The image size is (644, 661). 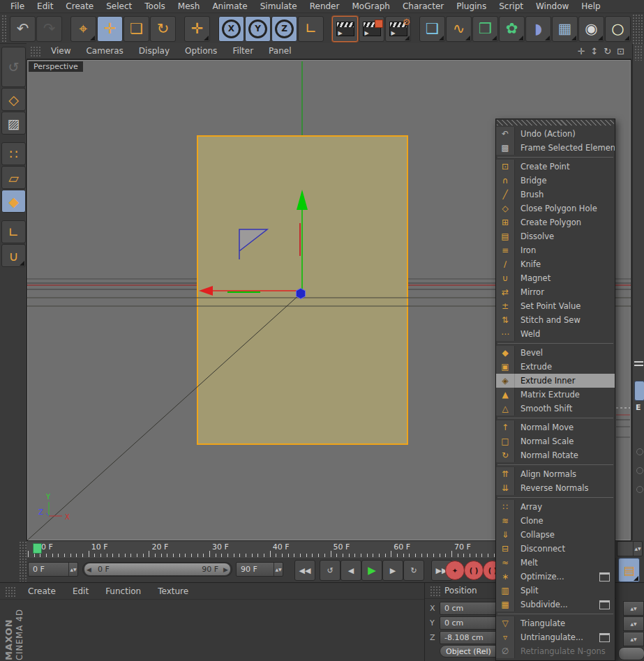 What do you see at coordinates (325, 6) in the screenshot?
I see `menu-render: Render` at bounding box center [325, 6].